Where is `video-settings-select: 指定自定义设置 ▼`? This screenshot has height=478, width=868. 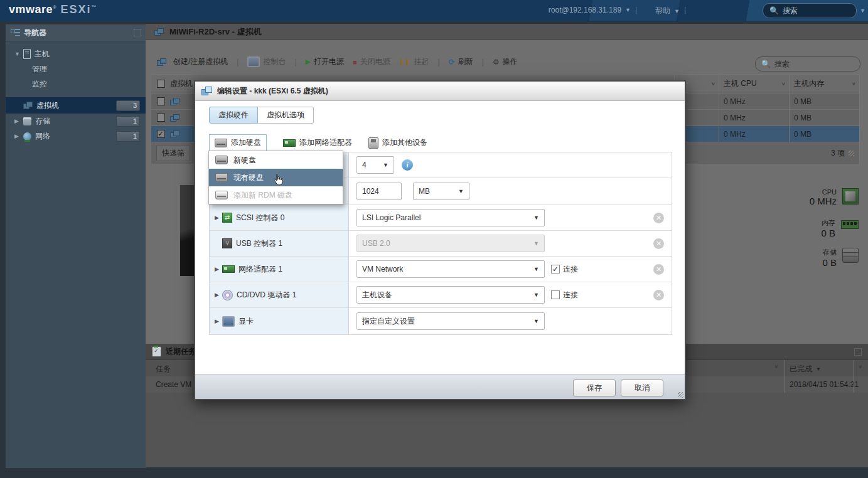 video-settings-select: 指定自定义设置 ▼ is located at coordinates (451, 321).